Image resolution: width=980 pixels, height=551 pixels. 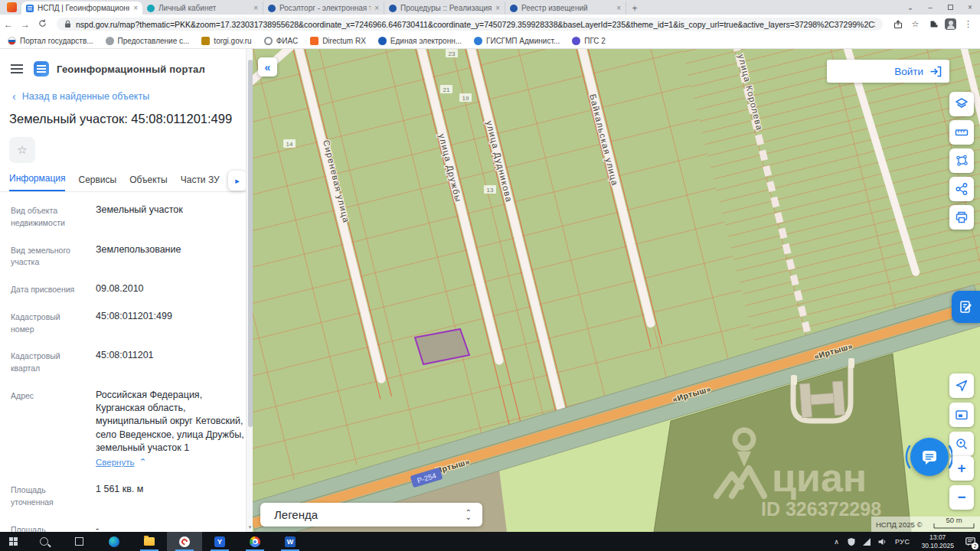 I want to click on yandex-app: Y, so click(x=220, y=542).